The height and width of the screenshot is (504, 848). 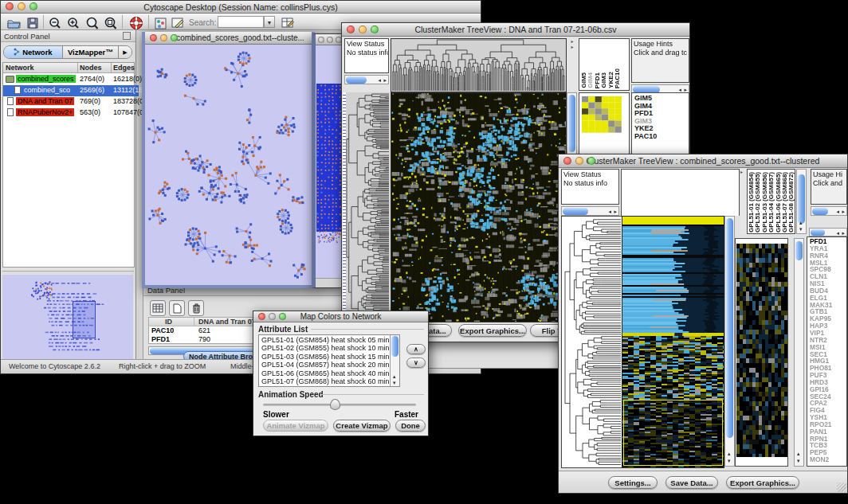 What do you see at coordinates (73, 23) in the screenshot?
I see `zoom-in-icon` at bounding box center [73, 23].